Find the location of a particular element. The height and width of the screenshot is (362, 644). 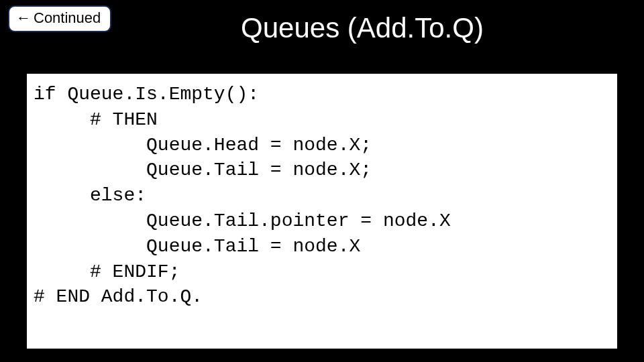

code-line: Queue.Tail.pointer = node.X is located at coordinates (242, 221).